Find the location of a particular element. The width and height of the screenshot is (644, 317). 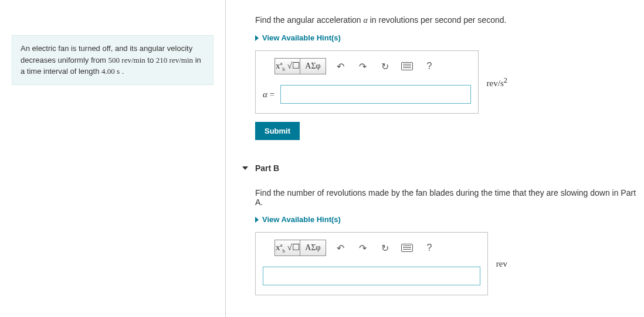

problem-val2: 210 rev/min is located at coordinates (175, 60).